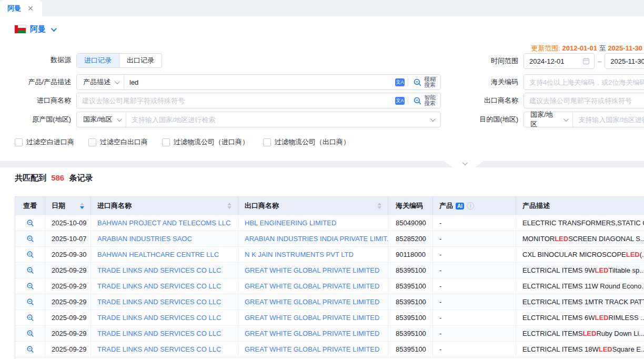 The image size is (644, 359). Describe the element at coordinates (118, 142) in the screenshot. I see `filter-checkbox: 过滤空白出口商` at that location.